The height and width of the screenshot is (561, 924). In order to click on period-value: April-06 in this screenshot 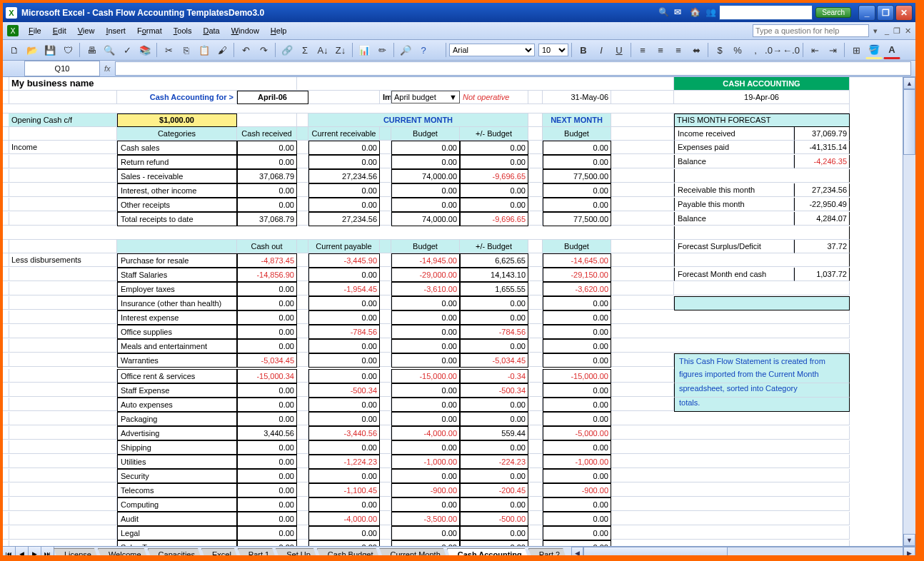, I will do `click(273, 97)`.